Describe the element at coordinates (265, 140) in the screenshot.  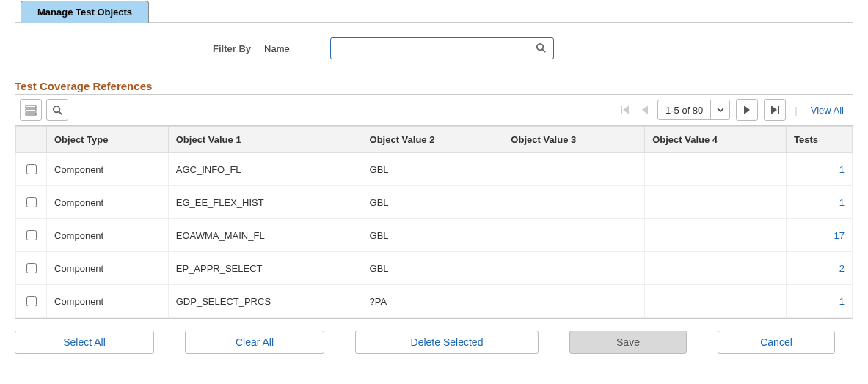
I see `col-header-value-1: Object Value 1` at that location.